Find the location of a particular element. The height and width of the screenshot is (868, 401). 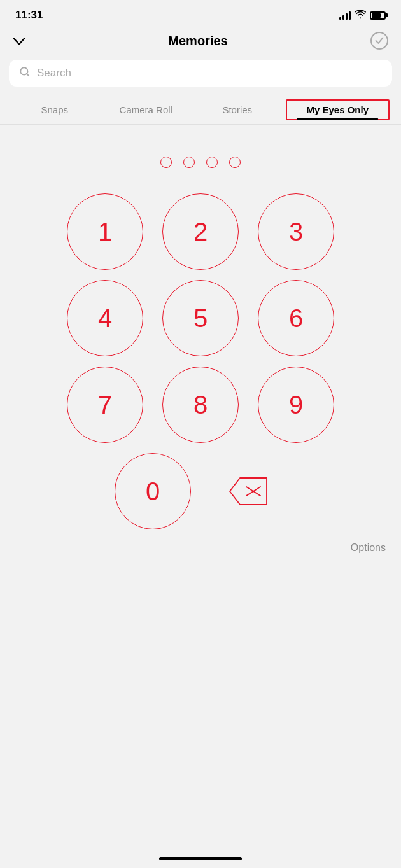

search-placeholder: Search is located at coordinates (54, 73).